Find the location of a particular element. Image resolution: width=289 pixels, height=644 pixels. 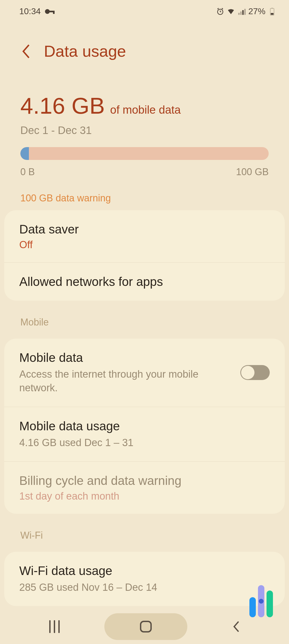

usage-amount-label: of mobile data is located at coordinates (146, 110).